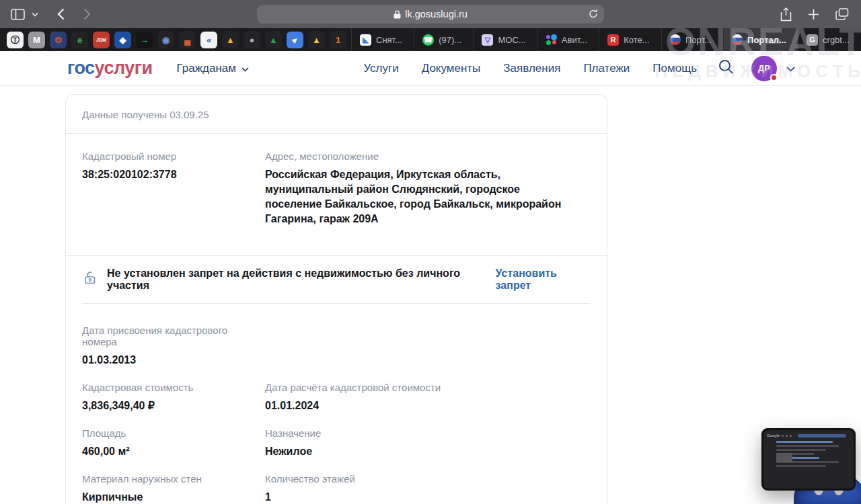  I want to click on favicon-car: ▄, so click(187, 40).